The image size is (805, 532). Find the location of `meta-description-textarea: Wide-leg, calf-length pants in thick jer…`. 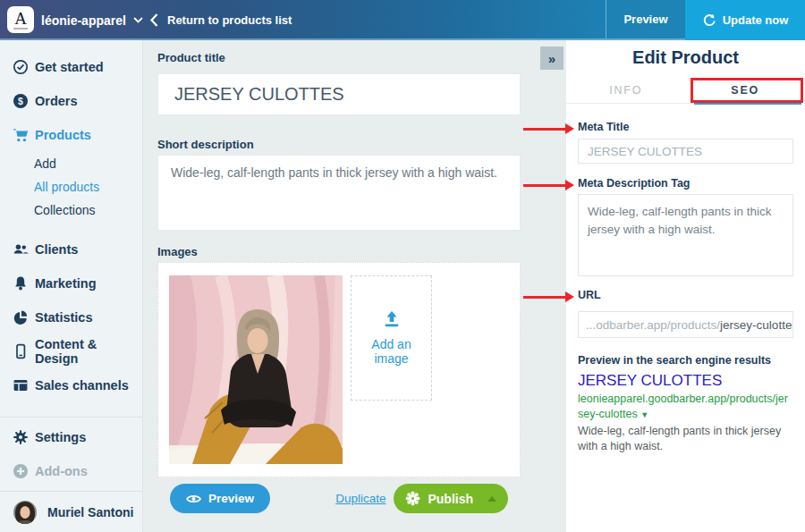

meta-description-textarea: Wide-leg, calf-length pants in thick jer… is located at coordinates (685, 235).